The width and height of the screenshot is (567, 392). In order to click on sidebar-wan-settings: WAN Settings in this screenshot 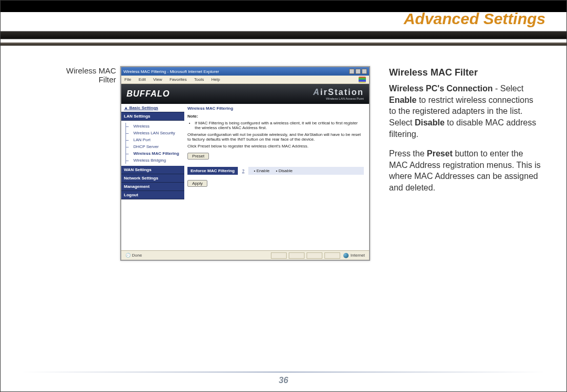, I will do `click(153, 170)`.